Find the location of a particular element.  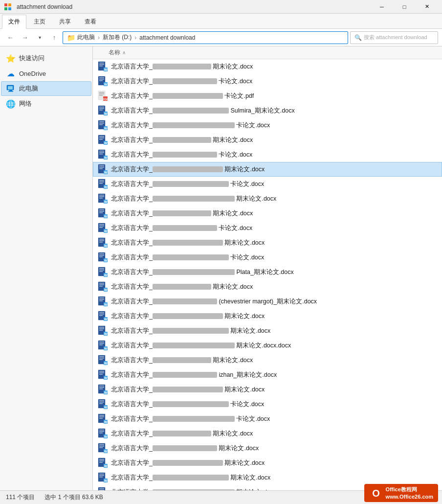

file-name: 北京语言大学_ izhan_期末论文.docx is located at coordinates (274, 375).